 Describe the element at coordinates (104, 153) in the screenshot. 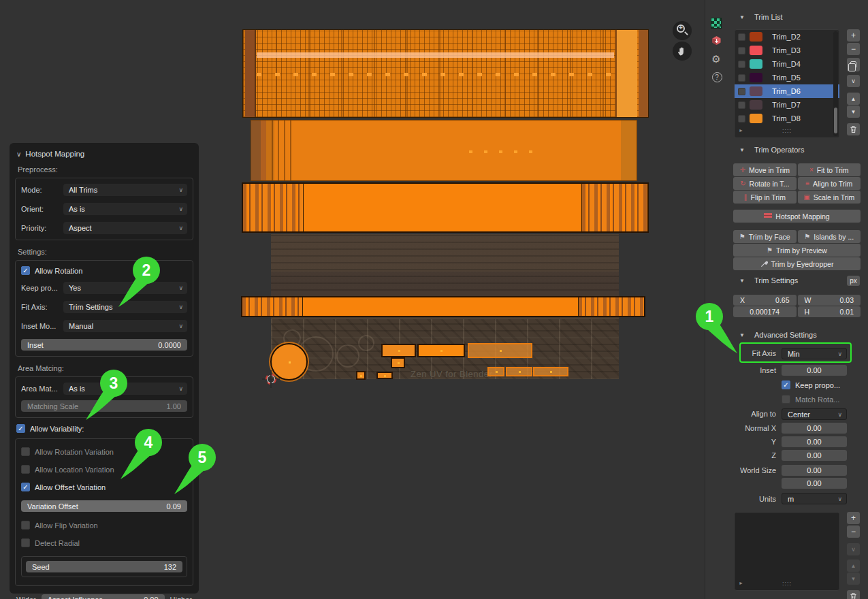

I see `panel-header: ∨ Hotspot Mapping` at that location.